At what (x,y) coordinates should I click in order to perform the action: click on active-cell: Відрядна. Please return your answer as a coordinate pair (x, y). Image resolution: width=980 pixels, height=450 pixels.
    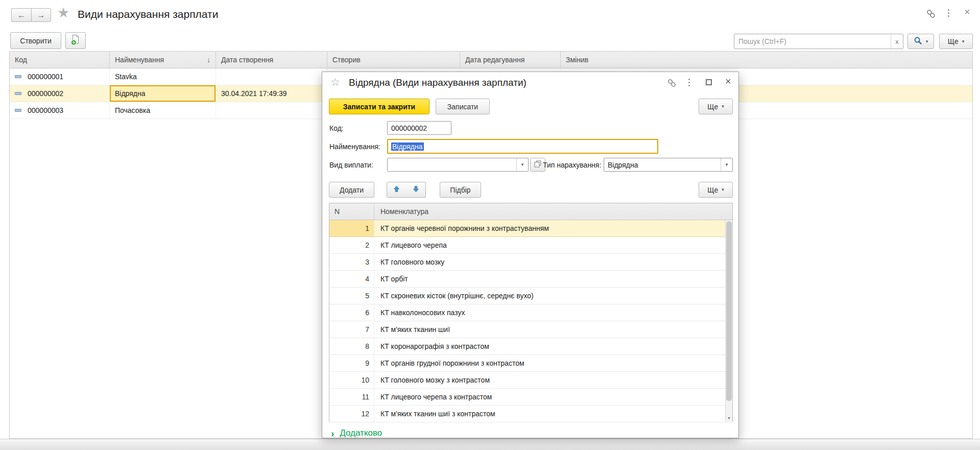
    Looking at the image, I should click on (163, 93).